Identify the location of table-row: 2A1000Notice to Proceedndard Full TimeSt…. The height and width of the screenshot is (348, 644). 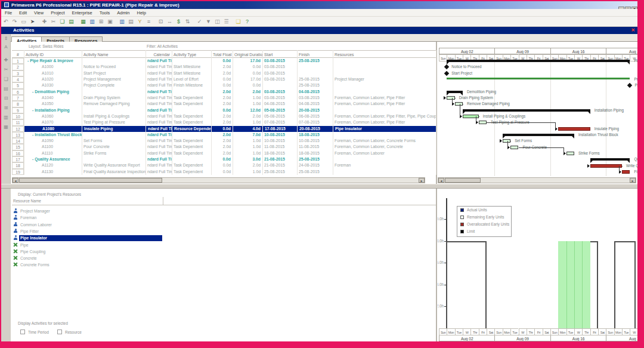
(224, 67).